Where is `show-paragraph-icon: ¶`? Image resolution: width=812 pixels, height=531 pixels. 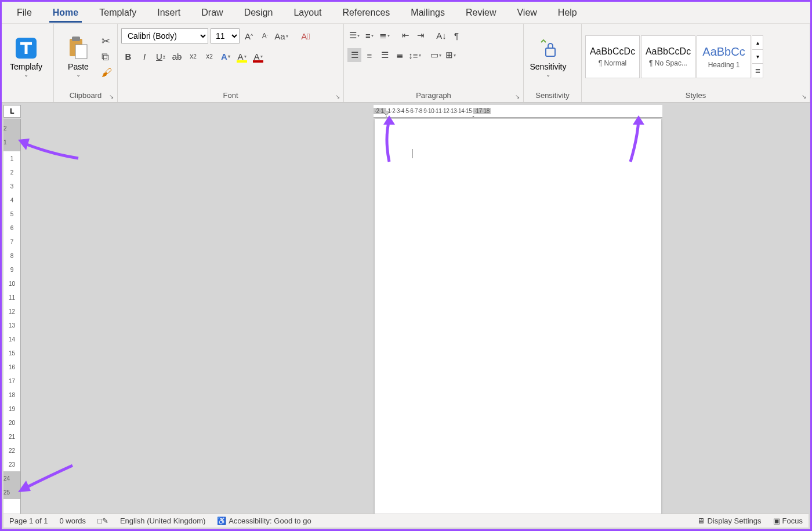
show-paragraph-icon: ¶ is located at coordinates (456, 35).